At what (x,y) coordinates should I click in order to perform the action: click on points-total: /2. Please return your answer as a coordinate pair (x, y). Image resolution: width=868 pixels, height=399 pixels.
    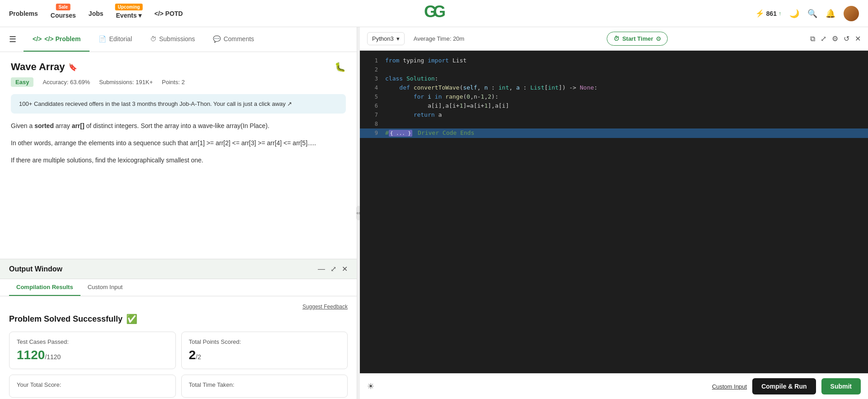
    Looking at the image, I should click on (198, 357).